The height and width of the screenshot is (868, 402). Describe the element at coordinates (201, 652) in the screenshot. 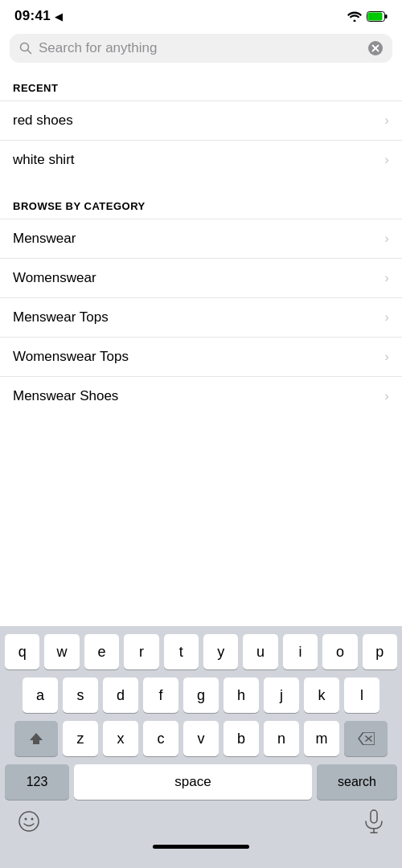

I see `keyboard-row-1: q w e r t y u i o p` at that location.